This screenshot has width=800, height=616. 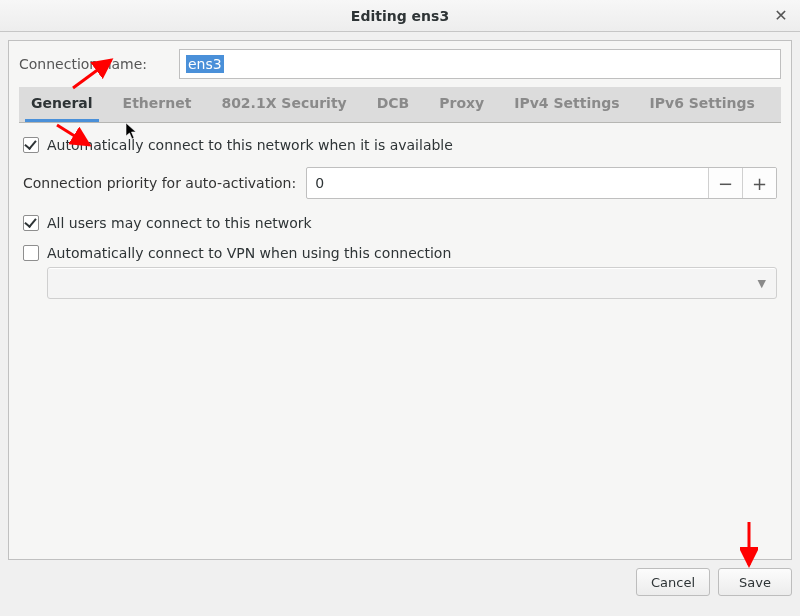 I want to click on save-button: Save, so click(x=755, y=582).